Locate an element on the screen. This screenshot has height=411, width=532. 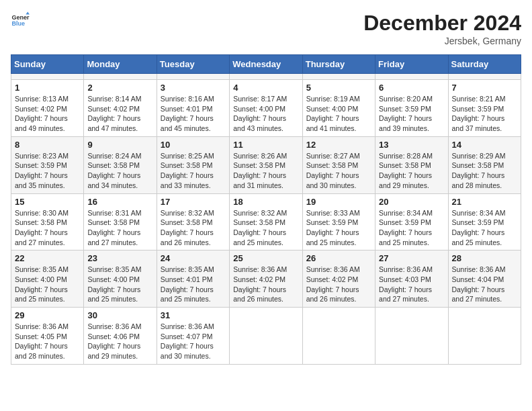
cell-content: Sunrise: 8:35 AMSunset: 4:00 PMDaylight:… is located at coordinates (47, 285).